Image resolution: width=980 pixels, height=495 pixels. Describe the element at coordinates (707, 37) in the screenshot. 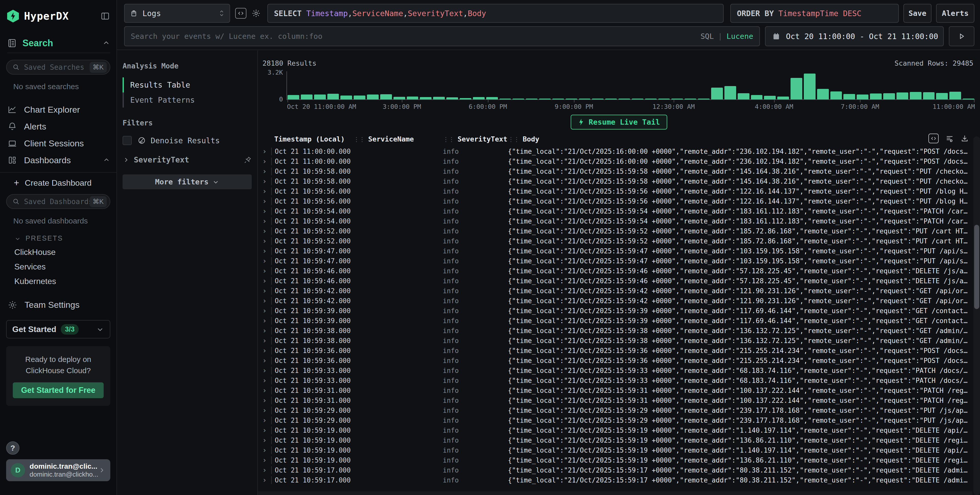

I see `language-sql-option: SQL` at that location.